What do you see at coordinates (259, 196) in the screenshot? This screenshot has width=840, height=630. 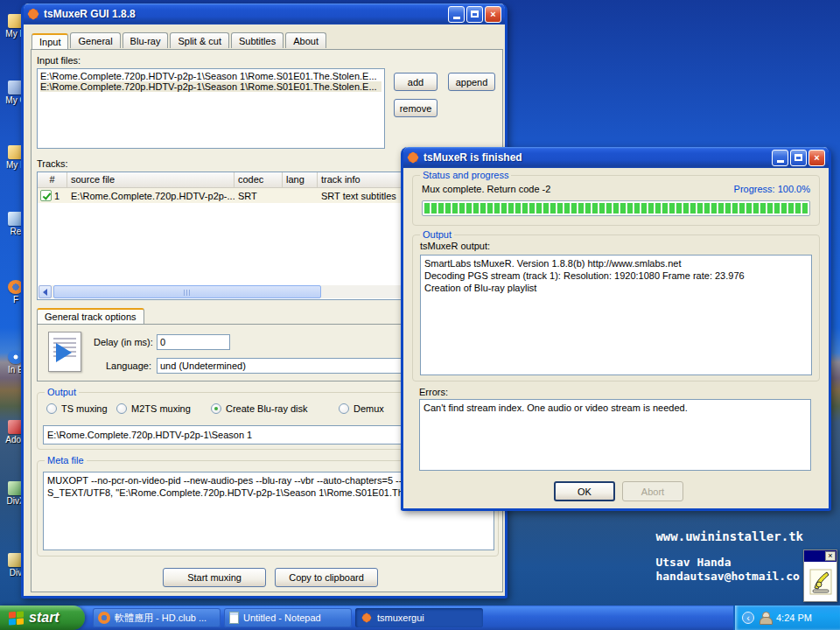 I see `track-codec: SRT` at bounding box center [259, 196].